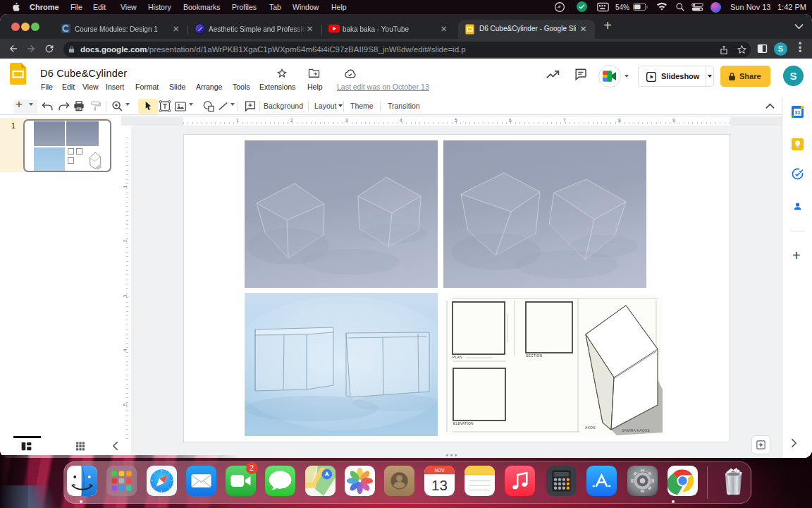 The height and width of the screenshot is (508, 812). Describe the element at coordinates (440, 470) in the screenshot. I see `svg-text: NOV` at that location.